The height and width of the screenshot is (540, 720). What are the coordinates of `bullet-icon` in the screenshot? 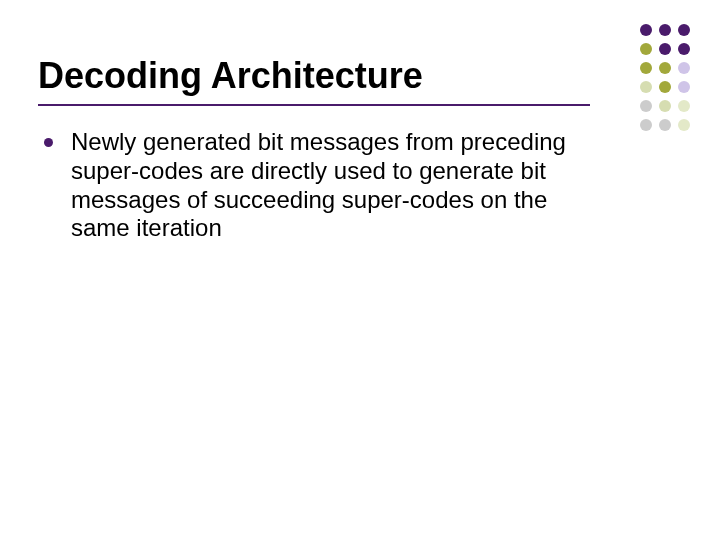 It's located at (48, 142).